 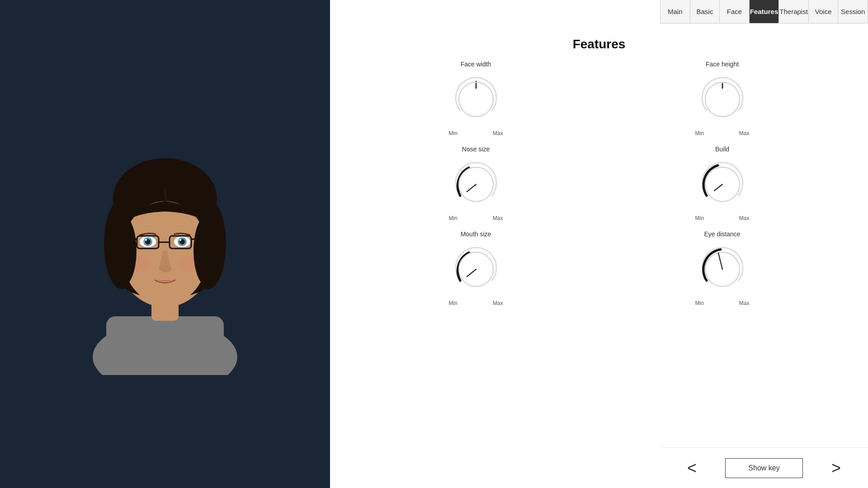 I want to click on knob-nose-size-min: Min, so click(x=453, y=218).